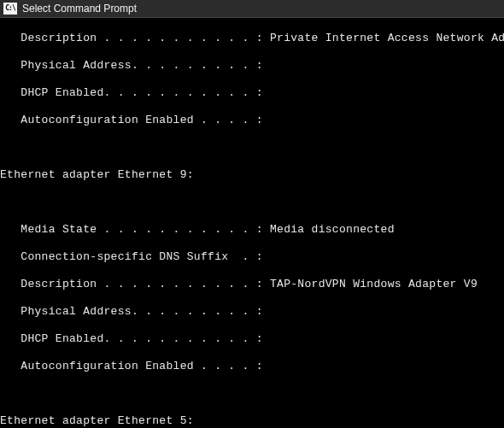 This screenshot has width=504, height=428. What do you see at coordinates (252, 175) in the screenshot?
I see `output-line: Ethernet adapter Ethernet 9:` at bounding box center [252, 175].